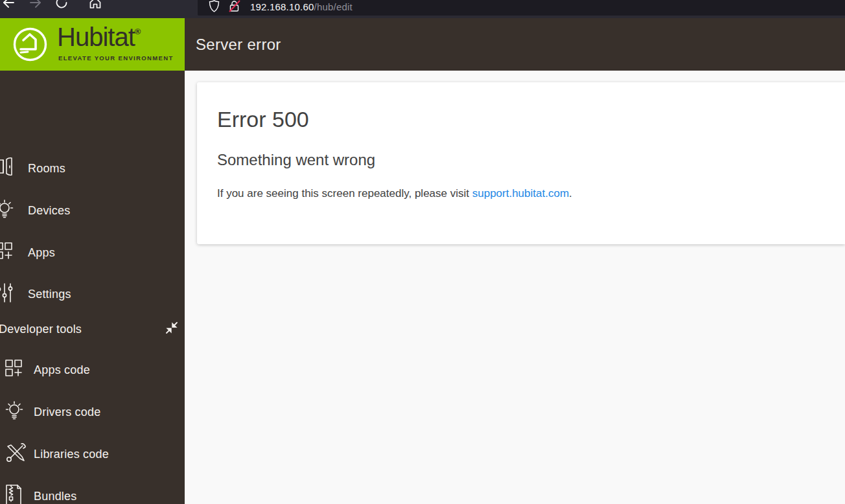 This screenshot has width=845, height=504. I want to click on drivers-code-icon, so click(15, 412).